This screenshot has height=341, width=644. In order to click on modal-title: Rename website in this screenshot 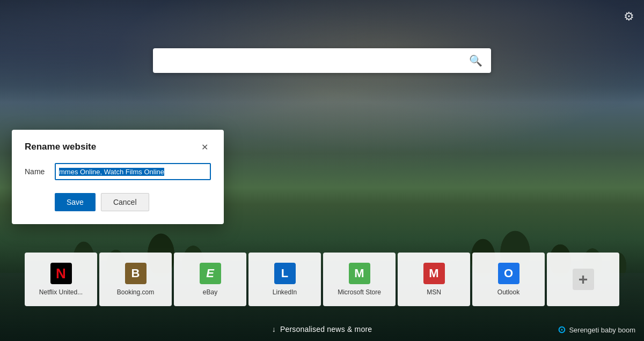, I will do `click(60, 147)`.